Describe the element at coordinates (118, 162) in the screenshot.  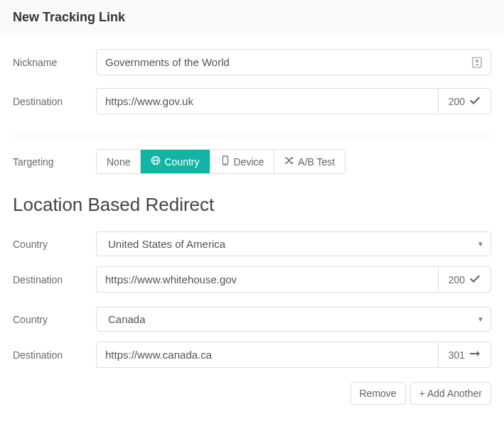
I see `targeting-none-label: None` at that location.